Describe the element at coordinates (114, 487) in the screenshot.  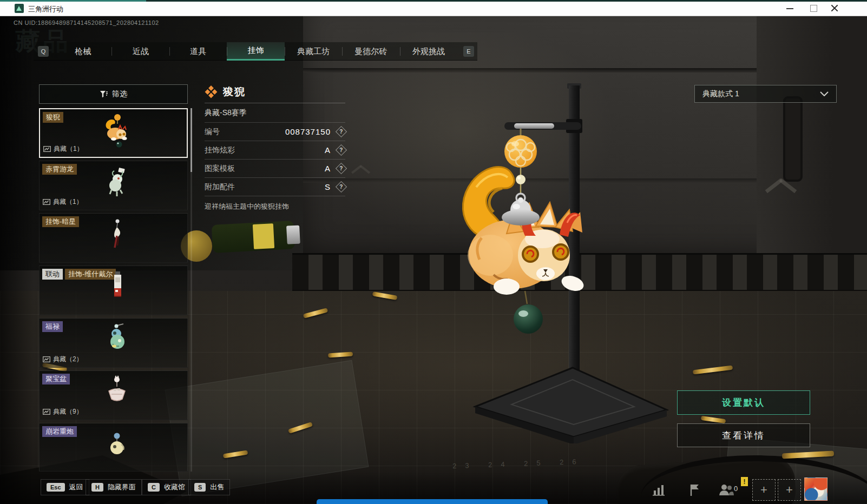
I see `hotkey-hide-ui: H 隐藏界面` at that location.